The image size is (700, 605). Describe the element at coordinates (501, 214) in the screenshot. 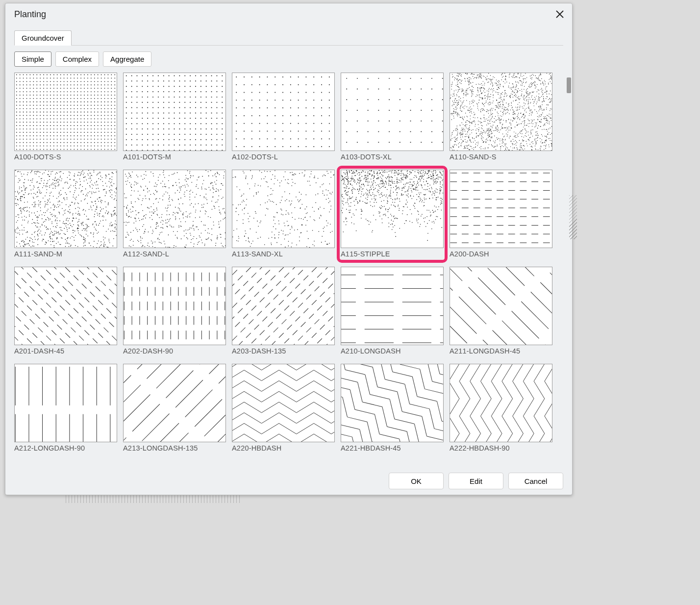

I see `pattern-cell: A200-DASH` at that location.